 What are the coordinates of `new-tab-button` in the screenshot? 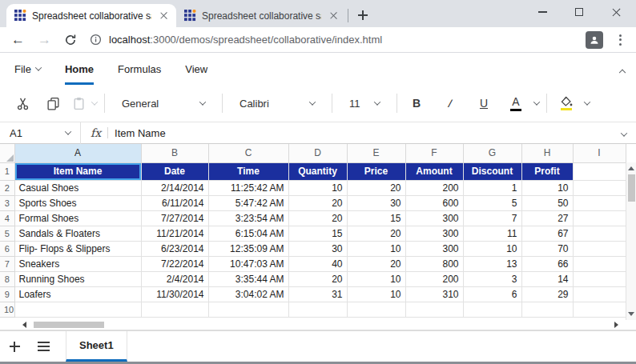 It's located at (363, 15).